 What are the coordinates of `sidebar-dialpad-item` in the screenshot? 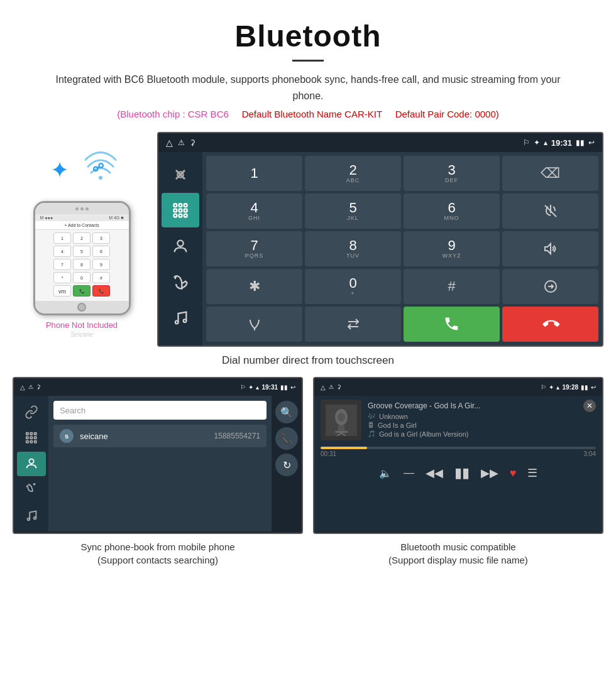 It's located at (180, 210).